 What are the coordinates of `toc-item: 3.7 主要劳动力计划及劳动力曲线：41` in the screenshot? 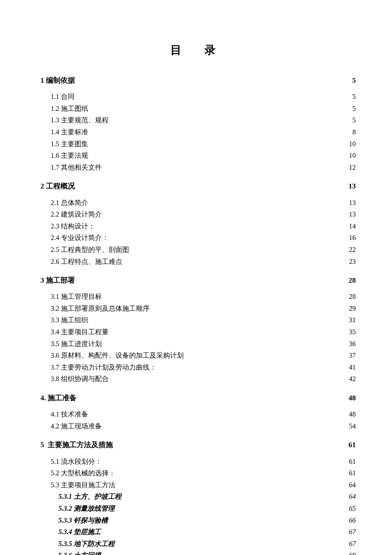 It's located at (203, 367).